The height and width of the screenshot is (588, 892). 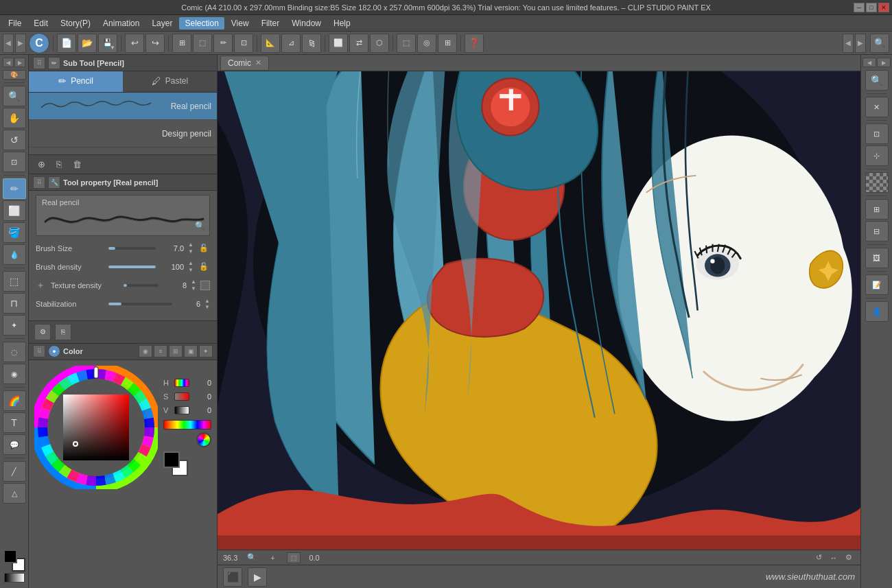 I want to click on pencil-tab: ✏ Pencil, so click(x=75, y=82).